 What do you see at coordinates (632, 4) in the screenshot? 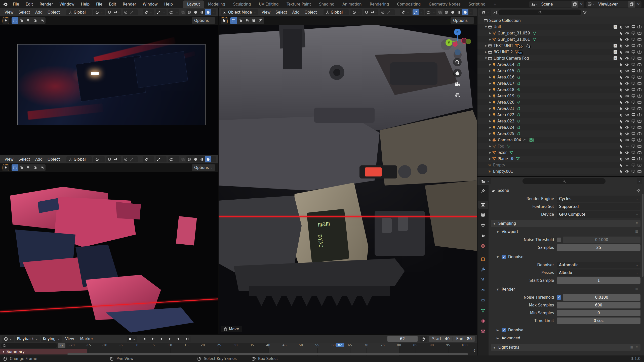
I see `viewlayer-copy-icon` at bounding box center [632, 4].